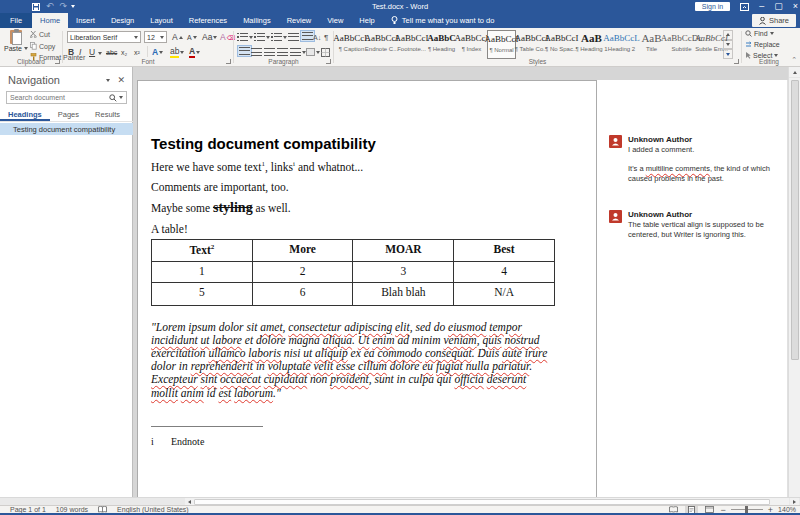 The width and height of the screenshot is (800, 515). I want to click on nav-tab-pages: Pages, so click(68, 114).